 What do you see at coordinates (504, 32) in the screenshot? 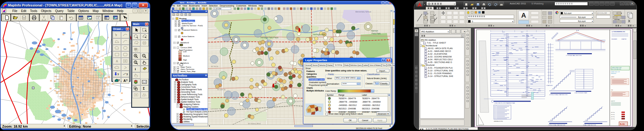
I see `svg-text: 24'-0"` at bounding box center [504, 32].